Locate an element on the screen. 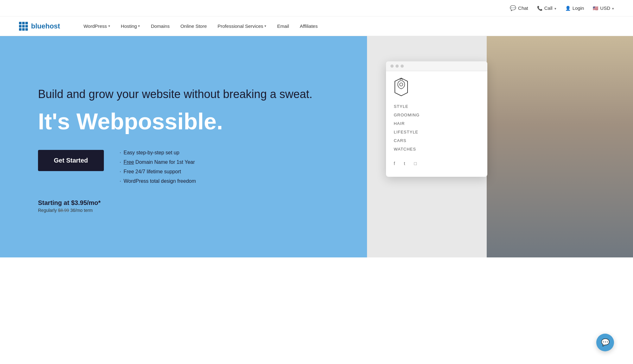  browser-nav-cars: CARS is located at coordinates (437, 140).